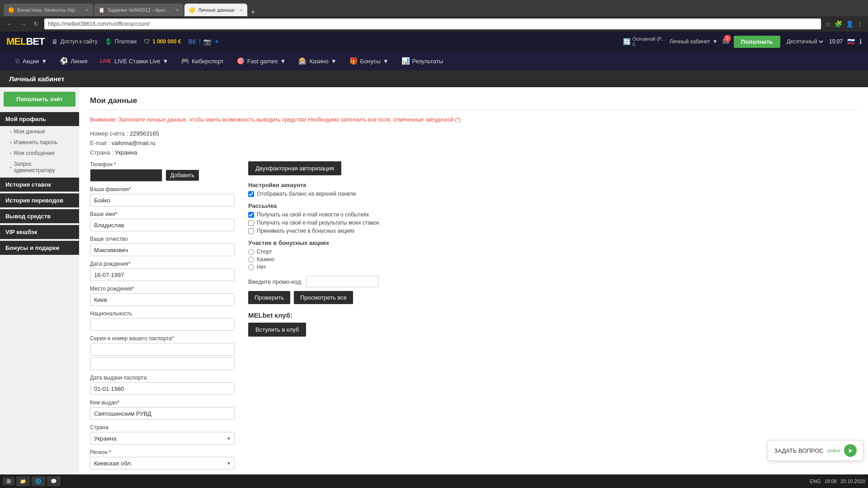 The height and width of the screenshot is (488, 868). Describe the element at coordinates (31, 61) in the screenshot. I see `nav-promotions: ☆ Акции ▼` at that location.